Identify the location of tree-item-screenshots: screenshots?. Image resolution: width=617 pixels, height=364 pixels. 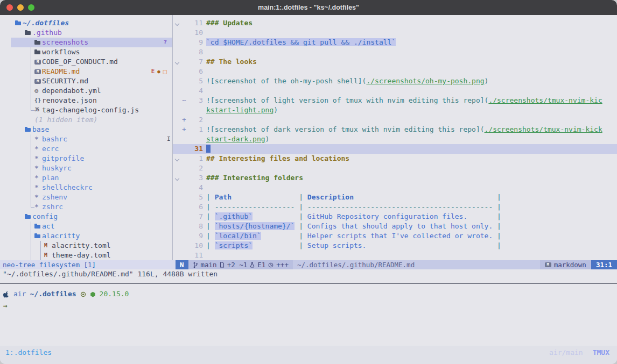
(92, 42).